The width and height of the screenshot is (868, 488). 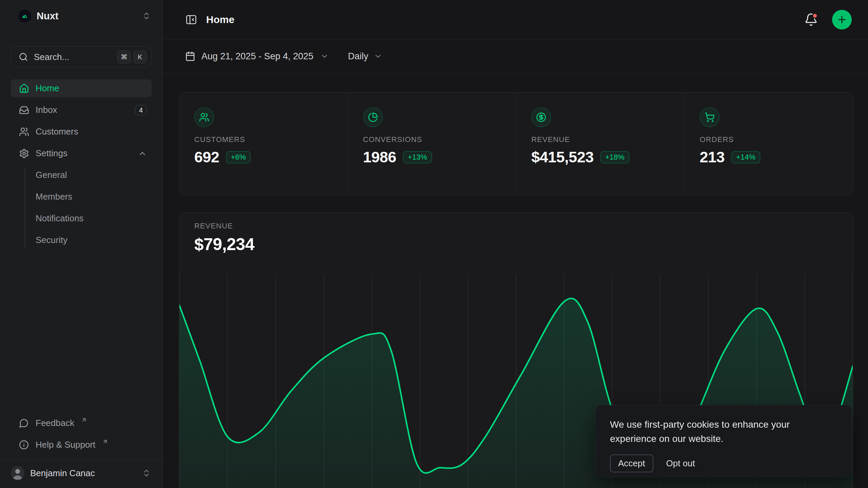 I want to click on sub-item-label: General, so click(x=52, y=175).